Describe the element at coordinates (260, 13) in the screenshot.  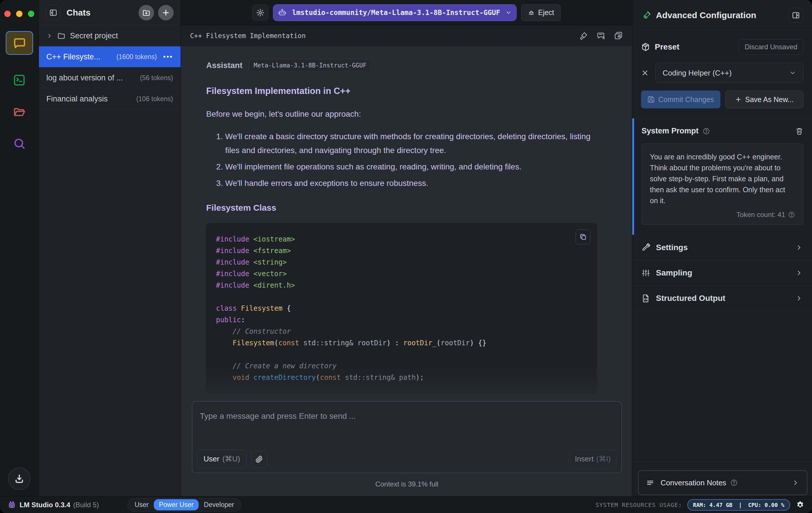
I see `model-settings-button` at that location.